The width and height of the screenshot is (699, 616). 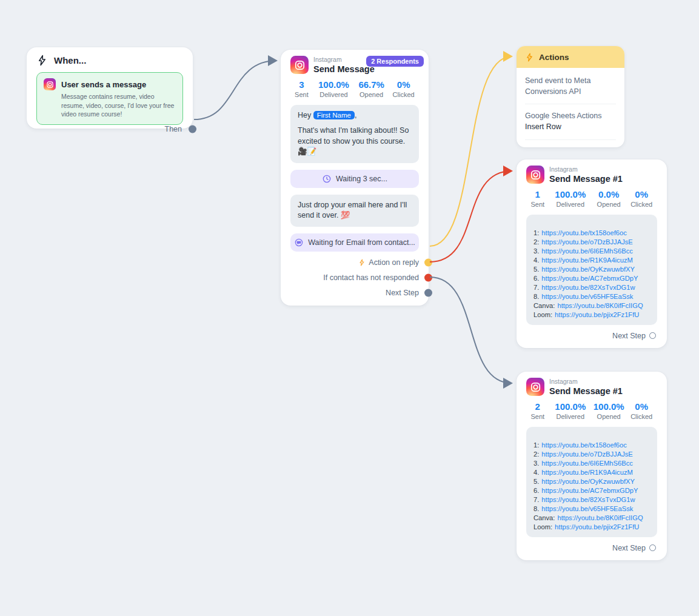 What do you see at coordinates (536, 481) in the screenshot?
I see `link-label: 5.` at bounding box center [536, 481].